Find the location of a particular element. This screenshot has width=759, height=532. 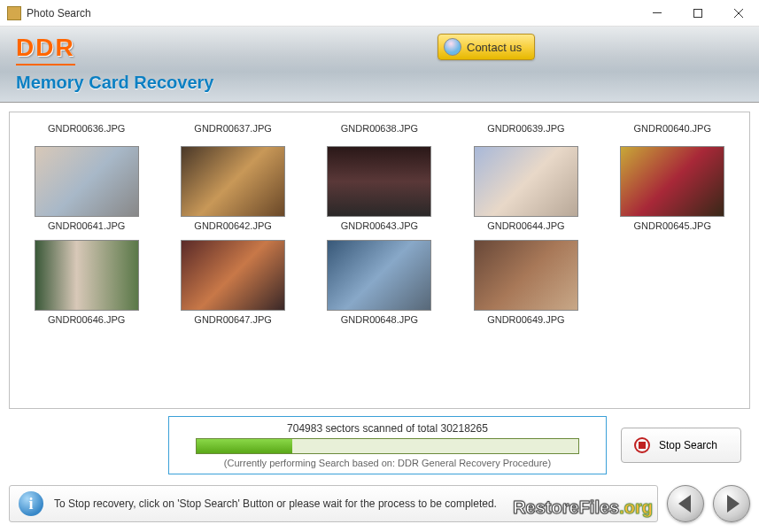

thumbnail-label: GNDR00647.JPG is located at coordinates (233, 320).